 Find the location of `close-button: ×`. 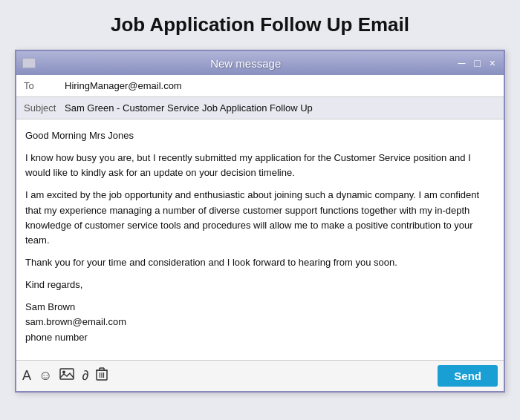

close-button: × is located at coordinates (493, 63).